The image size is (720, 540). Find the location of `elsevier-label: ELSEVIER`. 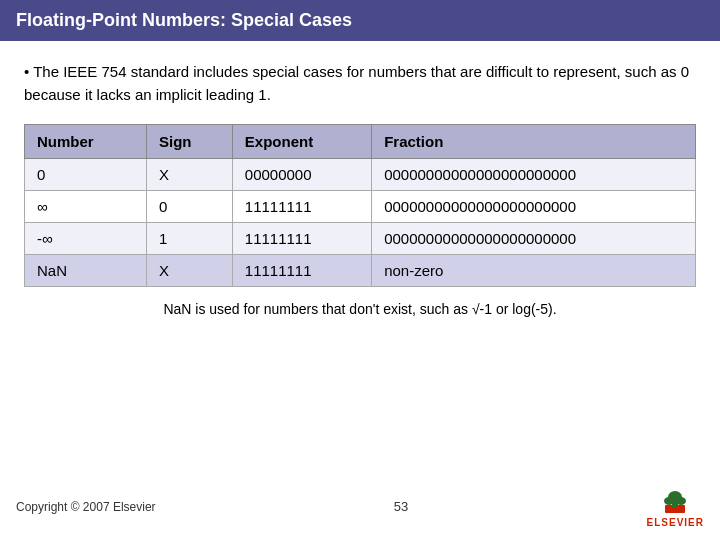

elsevier-label: ELSEVIER is located at coordinates (676, 522).